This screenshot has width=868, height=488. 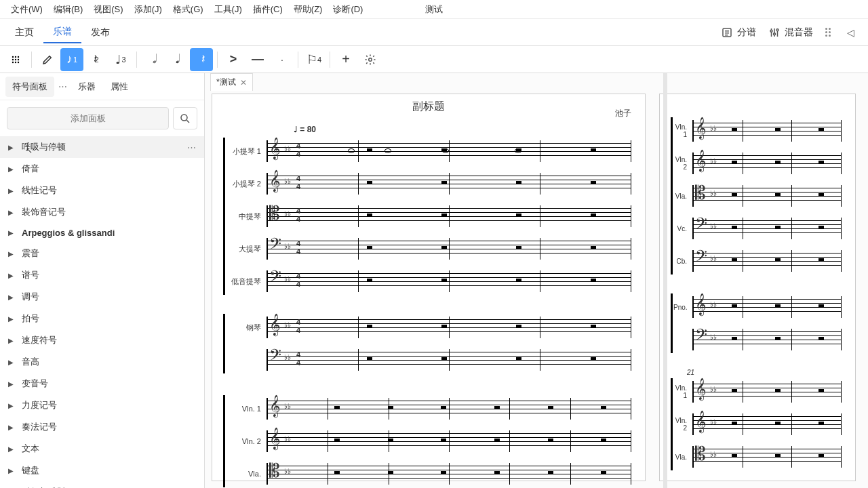 What do you see at coordinates (346, 60) in the screenshot?
I see `add-button: +` at bounding box center [346, 60].